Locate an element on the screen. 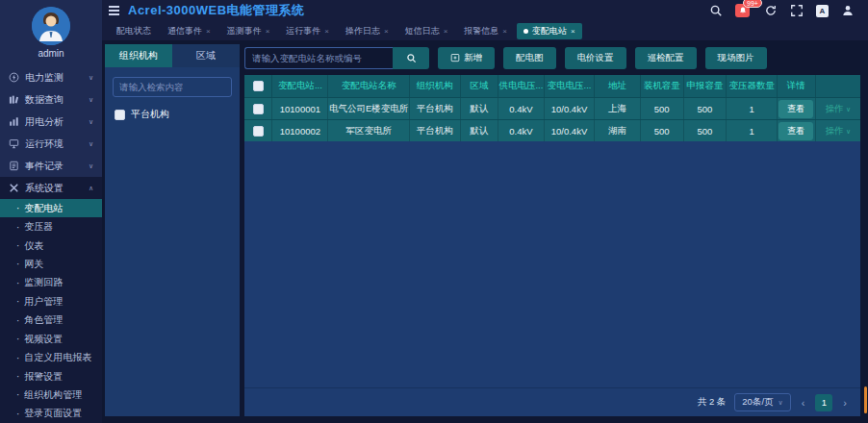 This screenshot has height=423, width=868. sidebar-item-data-query: 数据查询 ∨ is located at coordinates (51, 100).